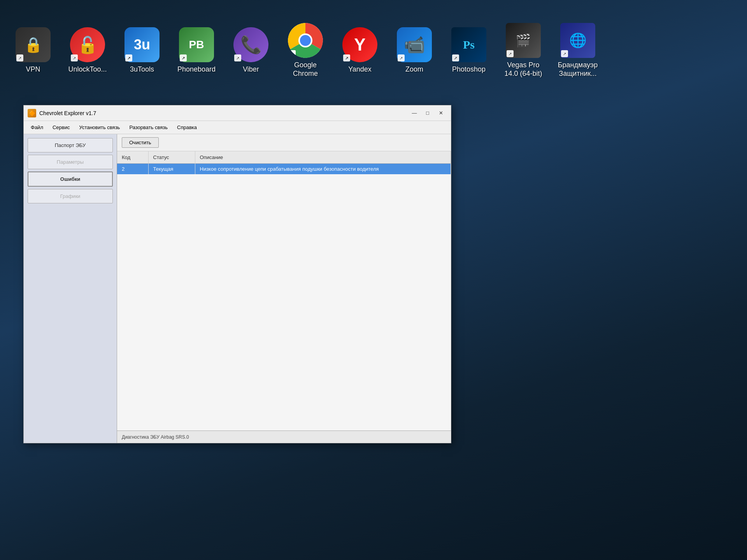 Image resolution: width=747 pixels, height=560 pixels. What do you see at coordinates (87, 70) in the screenshot?
I see `icon-label-unlocktool: UnlockToo...` at bounding box center [87, 70].